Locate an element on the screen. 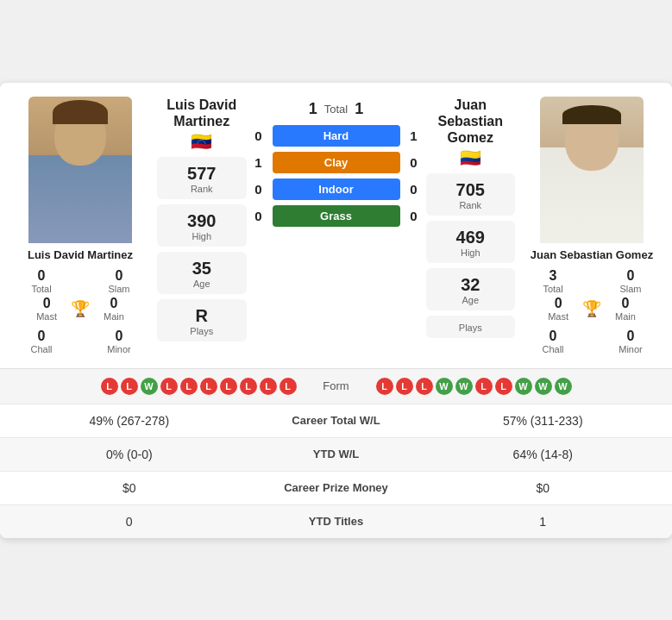  clay-right: 0 is located at coordinates (414, 162).